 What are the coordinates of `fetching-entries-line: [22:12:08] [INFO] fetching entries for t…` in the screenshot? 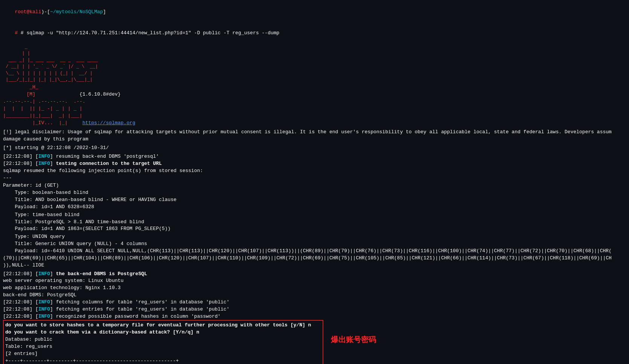 It's located at (314, 309).